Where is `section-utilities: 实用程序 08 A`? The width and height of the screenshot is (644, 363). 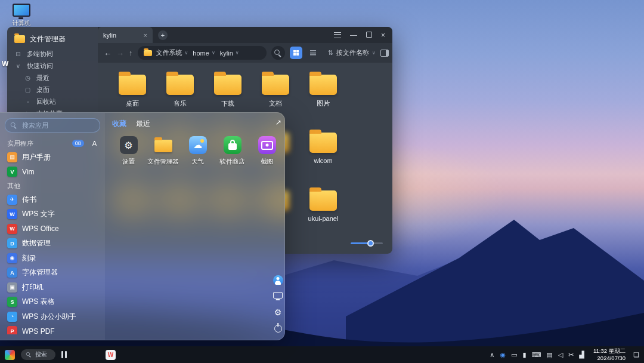 section-utilities: 实用程序 08 A is located at coordinates (52, 143).